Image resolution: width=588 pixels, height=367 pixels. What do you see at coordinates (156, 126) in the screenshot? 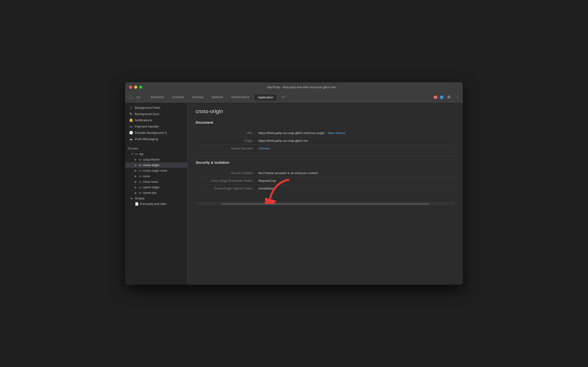
I see `sidebar-item-payment-handler: ▭ Payment Handler` at bounding box center [156, 126].